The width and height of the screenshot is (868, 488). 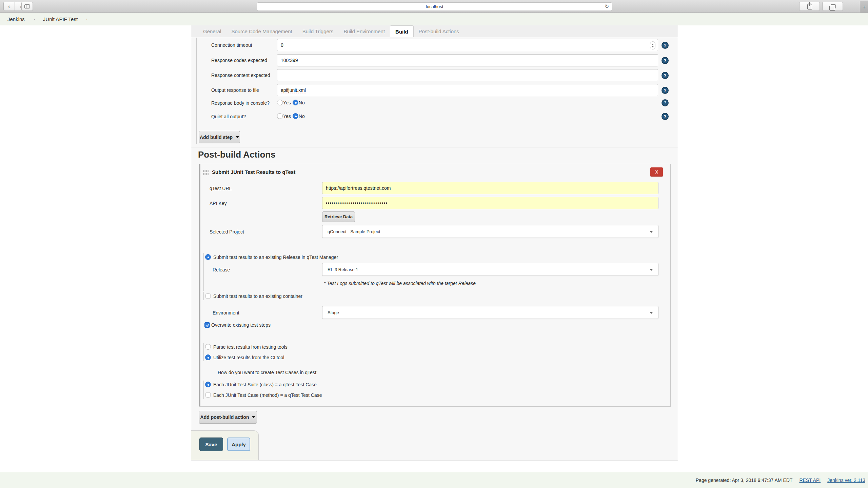 I want to click on release-note: * Test Logs submitted to qTest will be a…, so click(x=400, y=283).